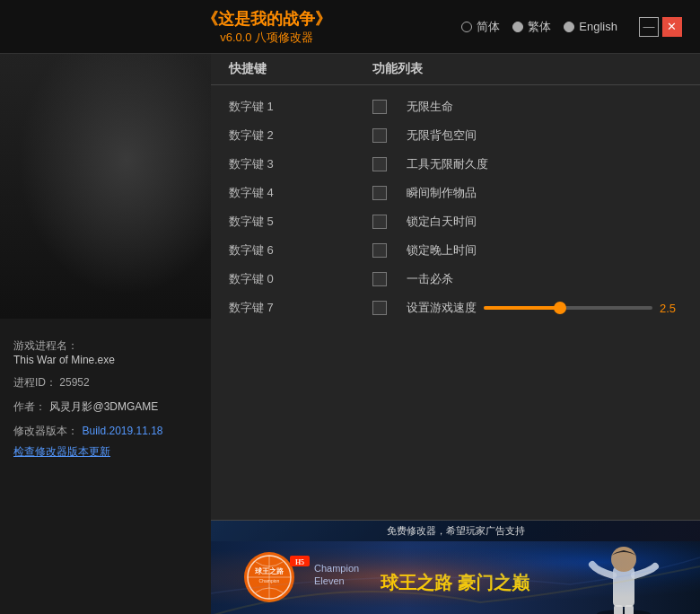  What do you see at coordinates (488, 27) in the screenshot?
I see `lang-simplified-label: 简体` at bounding box center [488, 27].